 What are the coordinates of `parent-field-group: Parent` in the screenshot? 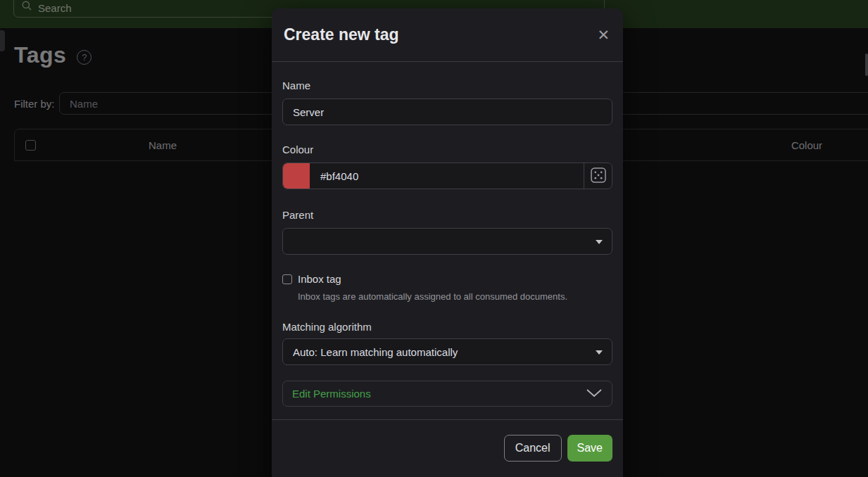 It's located at (448, 232).